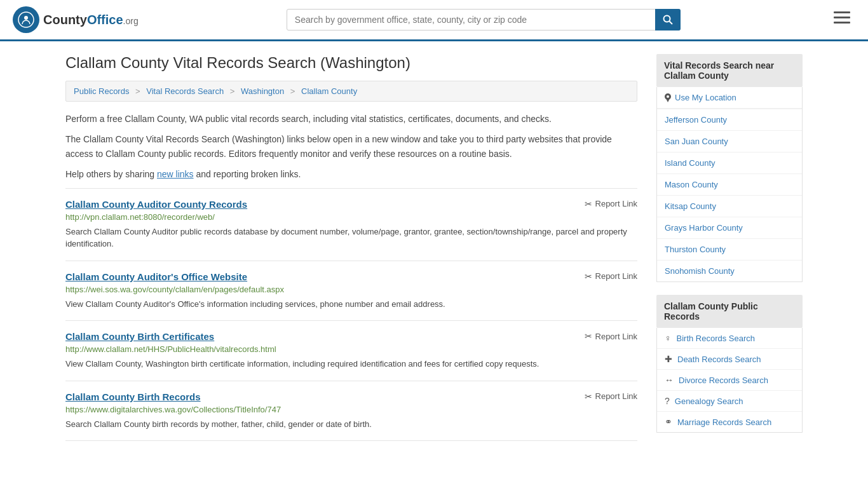 The image size is (868, 488). Describe the element at coordinates (729, 207) in the screenshot. I see `list-item: Kitsap County` at that location.